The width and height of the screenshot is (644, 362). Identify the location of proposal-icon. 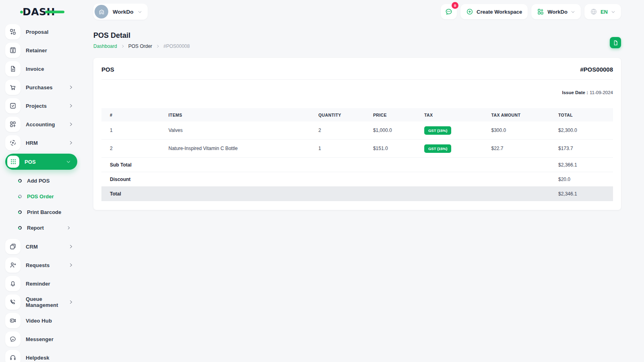
(13, 32).